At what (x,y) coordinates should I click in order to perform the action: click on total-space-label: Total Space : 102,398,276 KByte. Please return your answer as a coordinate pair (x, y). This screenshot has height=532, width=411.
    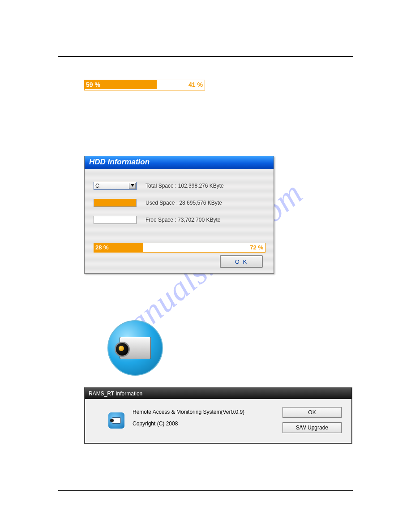
    Looking at the image, I should click on (184, 186).